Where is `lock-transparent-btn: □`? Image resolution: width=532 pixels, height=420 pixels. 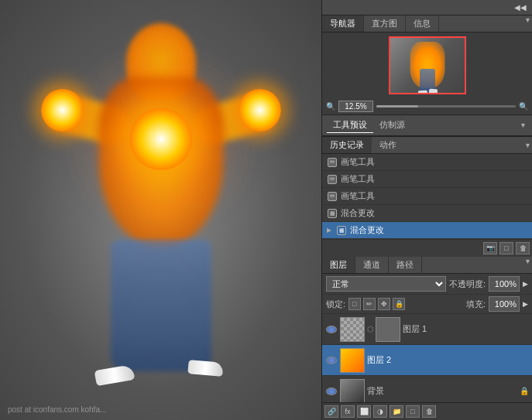
lock-transparent-btn: □ is located at coordinates (355, 304).